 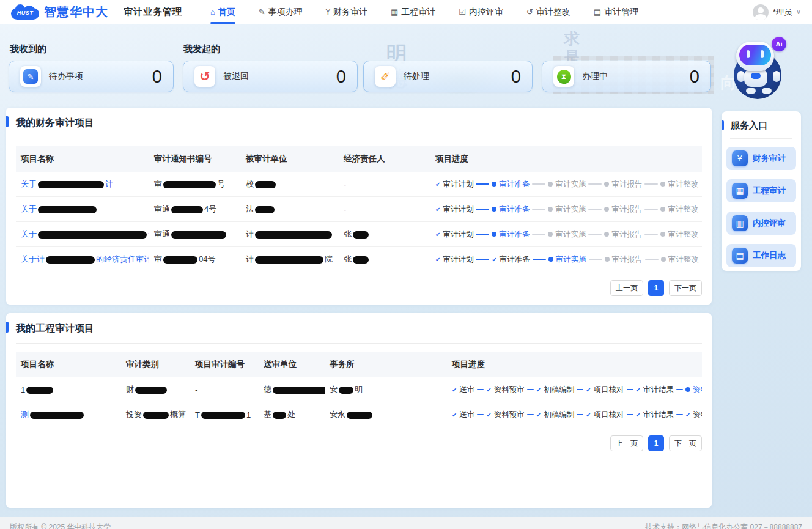 What do you see at coordinates (292, 364) in the screenshot?
I see `column-header: 送审单位` at bounding box center [292, 364].